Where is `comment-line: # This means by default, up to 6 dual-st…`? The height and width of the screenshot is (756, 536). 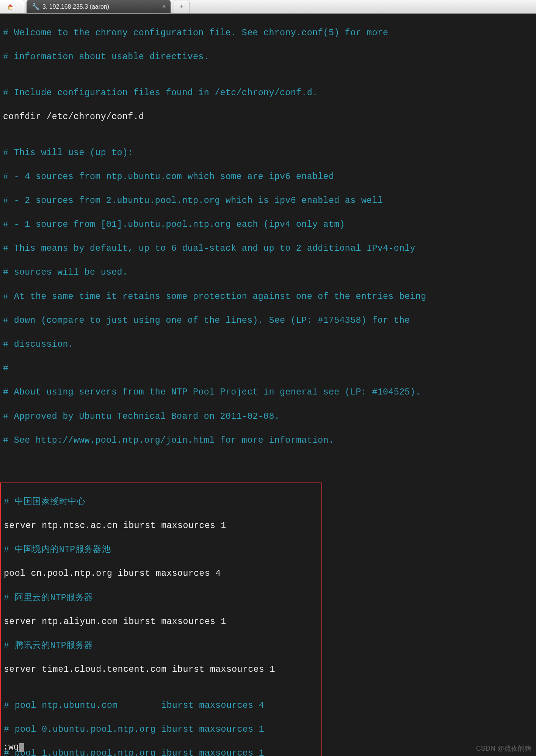
comment-line: # This means by default, up to 6 dual-st… is located at coordinates (268, 249).